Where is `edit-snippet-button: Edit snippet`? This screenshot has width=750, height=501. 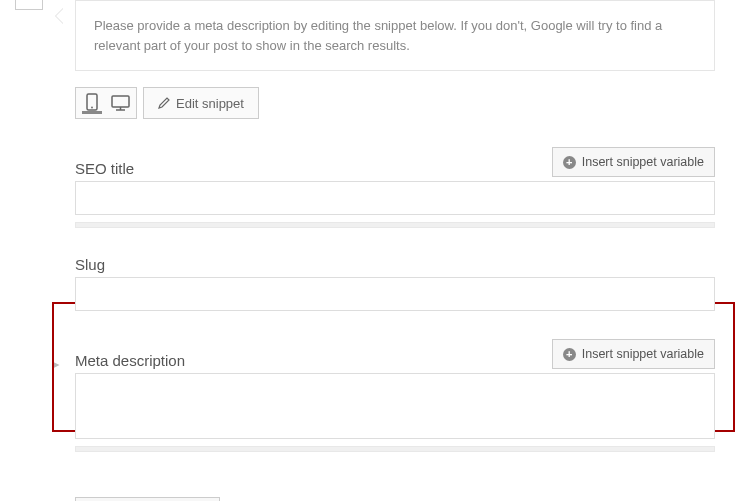 edit-snippet-button: Edit snippet is located at coordinates (201, 103).